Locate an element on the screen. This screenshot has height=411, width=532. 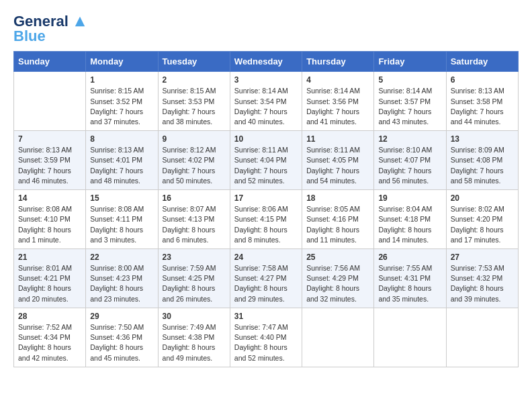
day-number: 8 is located at coordinates (122, 139).